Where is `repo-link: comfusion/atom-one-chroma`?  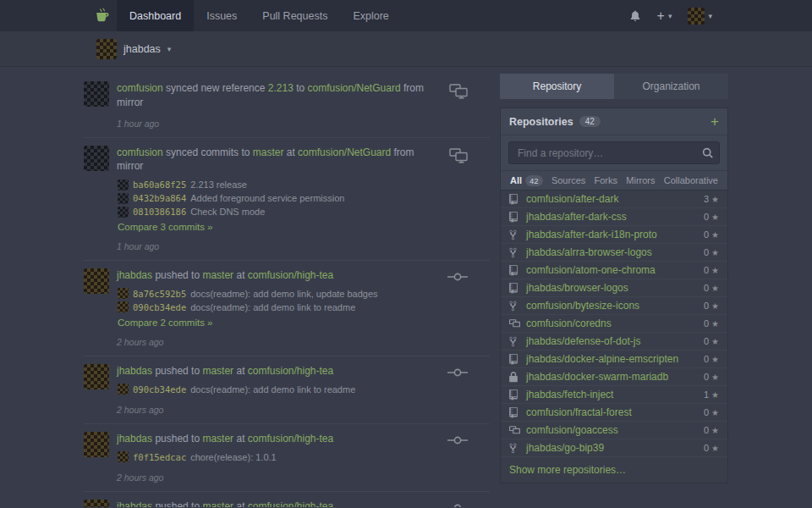 repo-link: comfusion/atom-one-chroma is located at coordinates (615, 270).